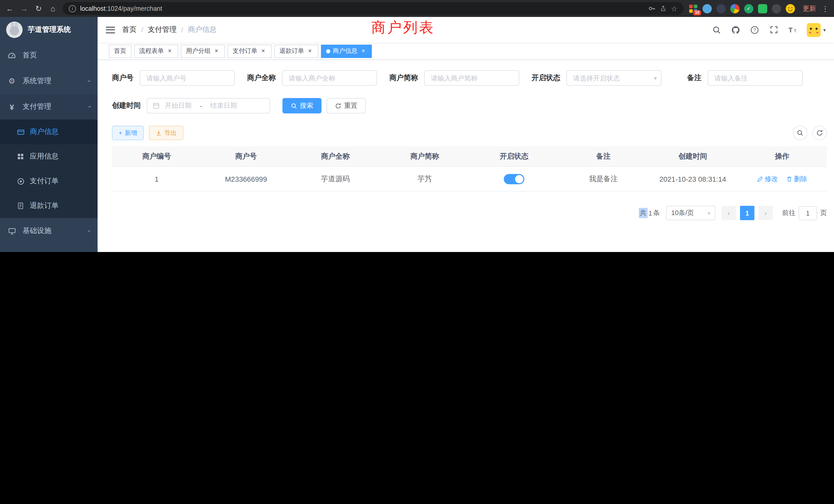  I want to click on cell-merchant-no: M233666999, so click(246, 179).